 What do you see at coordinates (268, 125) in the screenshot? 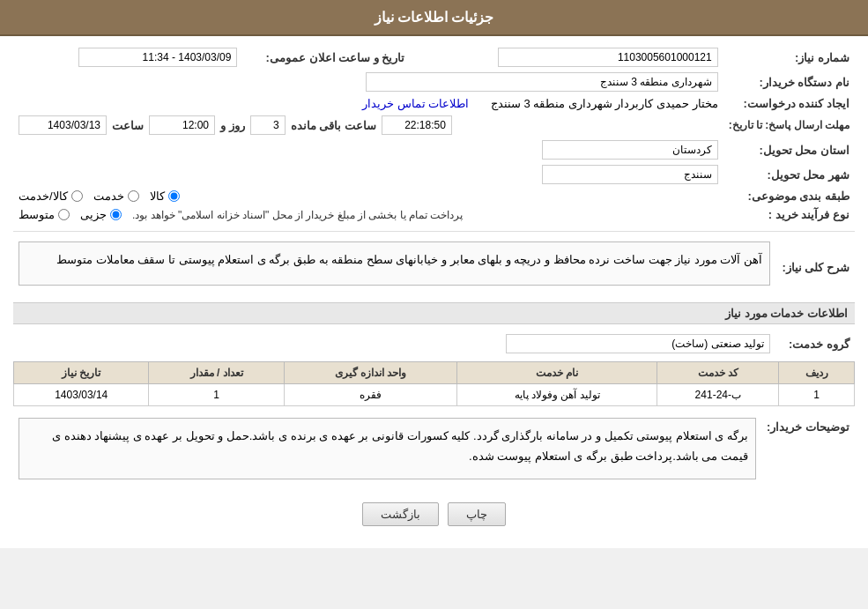
I see `reply-days-input` at bounding box center [268, 125].